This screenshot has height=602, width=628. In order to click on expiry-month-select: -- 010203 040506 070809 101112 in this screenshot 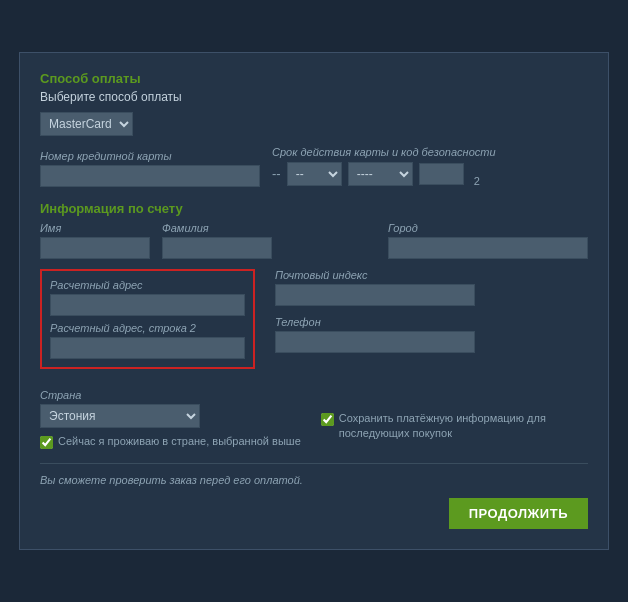, I will do `click(314, 174)`.